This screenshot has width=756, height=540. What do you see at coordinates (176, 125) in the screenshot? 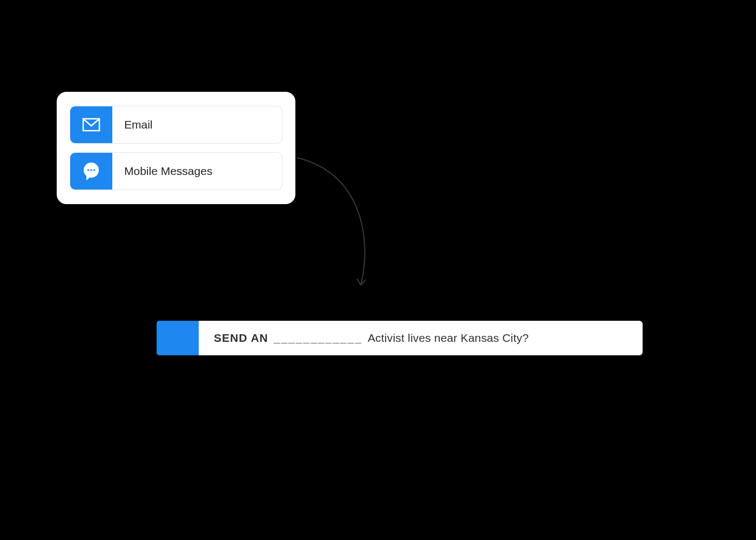
I see `option-email: Email` at bounding box center [176, 125].